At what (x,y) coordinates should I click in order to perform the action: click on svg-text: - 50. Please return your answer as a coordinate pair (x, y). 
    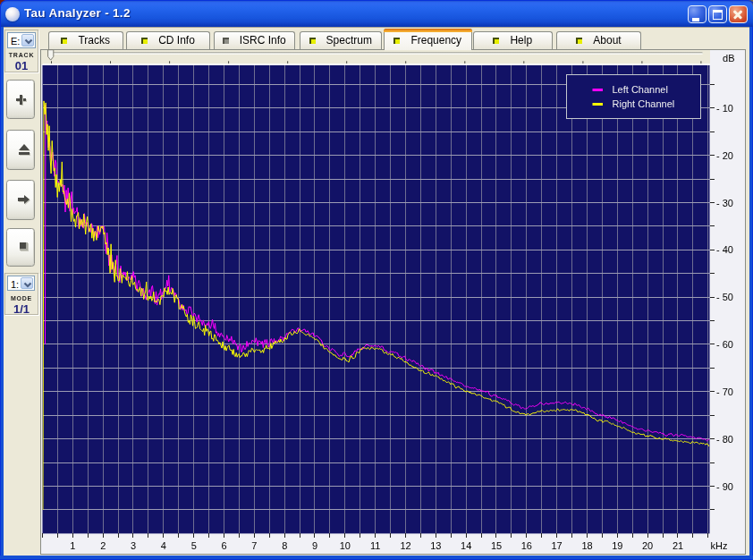
    Looking at the image, I should click on (724, 297).